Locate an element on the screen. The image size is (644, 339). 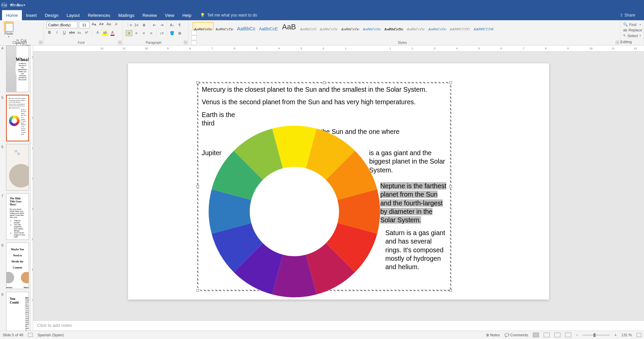
font-size-combo is located at coordinates (84, 25).